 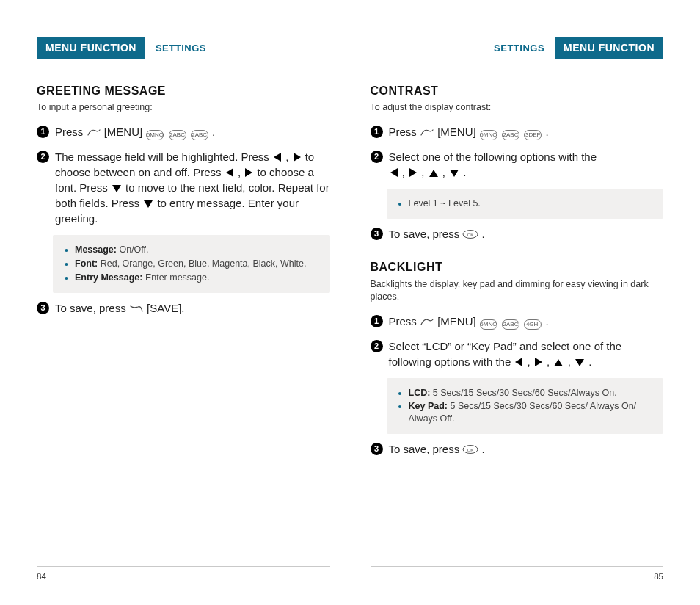 I want to click on step-2: 2 The message field will be highlighted.…, so click(x=183, y=188).